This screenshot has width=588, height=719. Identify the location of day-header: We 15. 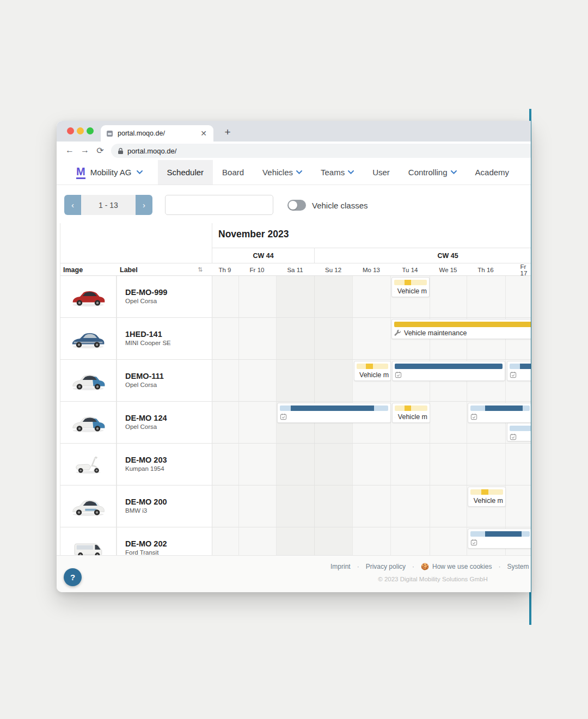
(448, 270).